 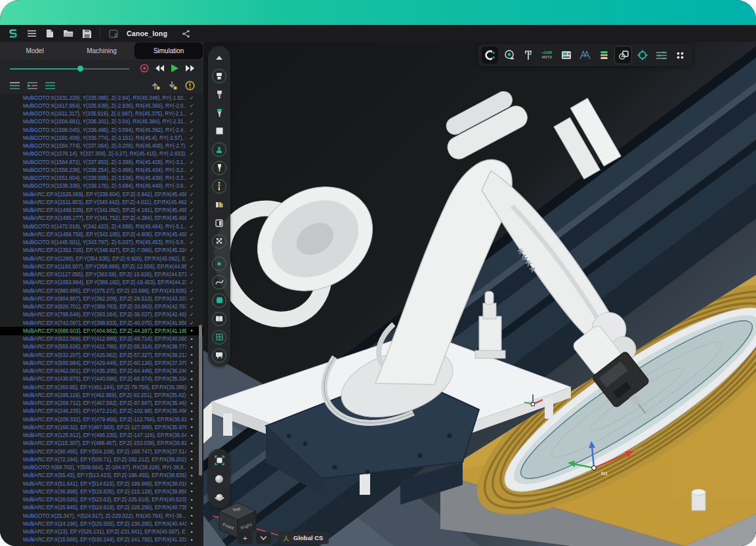 What do you see at coordinates (102, 427) in the screenshot?
I see `gcode-row: MultiARC:EP.X(168.32), EP.Y(487.563), EP…` at bounding box center [102, 427].